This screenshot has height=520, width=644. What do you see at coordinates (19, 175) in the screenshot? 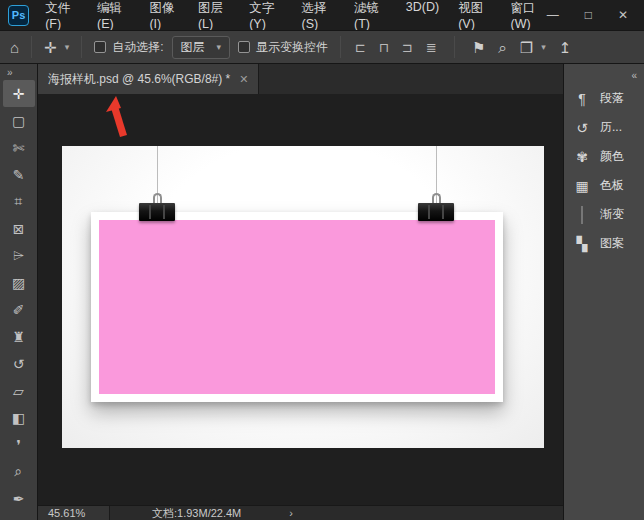
I see `quick-selection-icon: ✎` at bounding box center [19, 175].